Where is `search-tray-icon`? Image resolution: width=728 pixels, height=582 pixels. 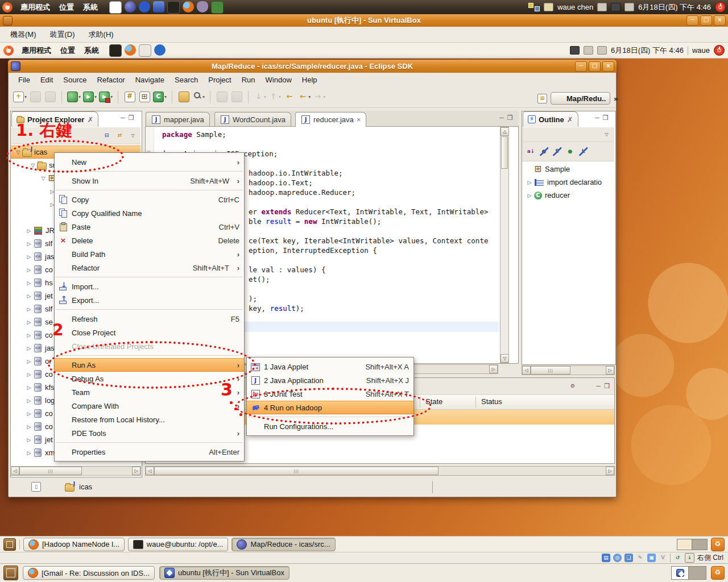 search-tray-icon is located at coordinates (548, 7).